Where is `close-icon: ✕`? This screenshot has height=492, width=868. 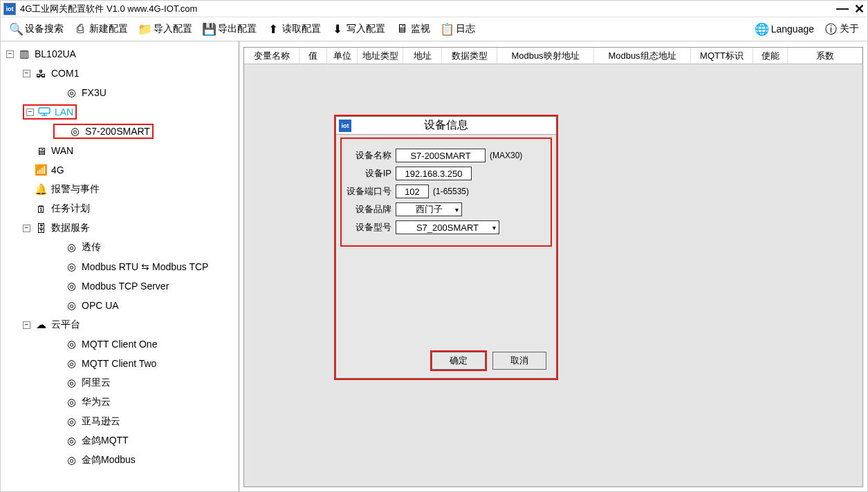 close-icon: ✕ is located at coordinates (859, 9).